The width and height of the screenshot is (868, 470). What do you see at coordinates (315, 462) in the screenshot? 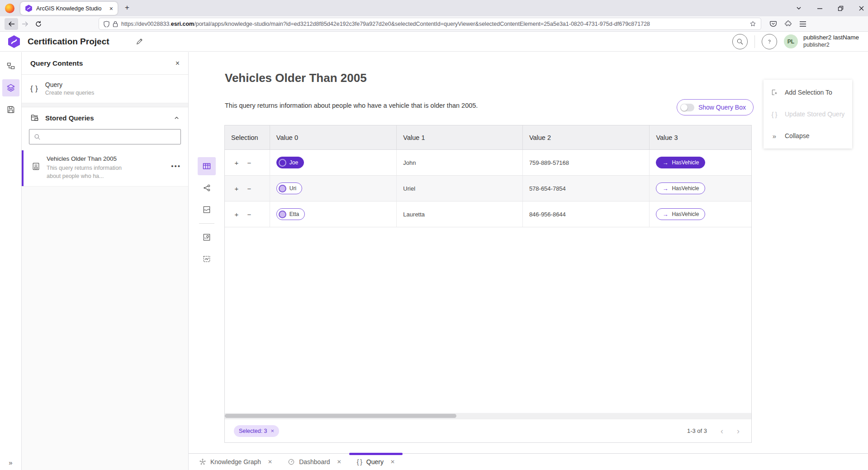
I see `tab-dashboard: Dashboard ✕` at bounding box center [315, 462].